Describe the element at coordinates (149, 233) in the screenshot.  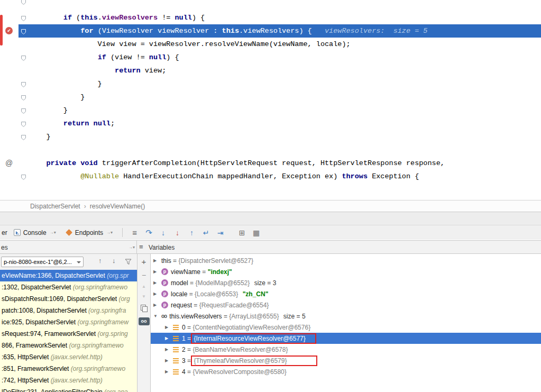
I see `step-over-icon: ↷` at that location.